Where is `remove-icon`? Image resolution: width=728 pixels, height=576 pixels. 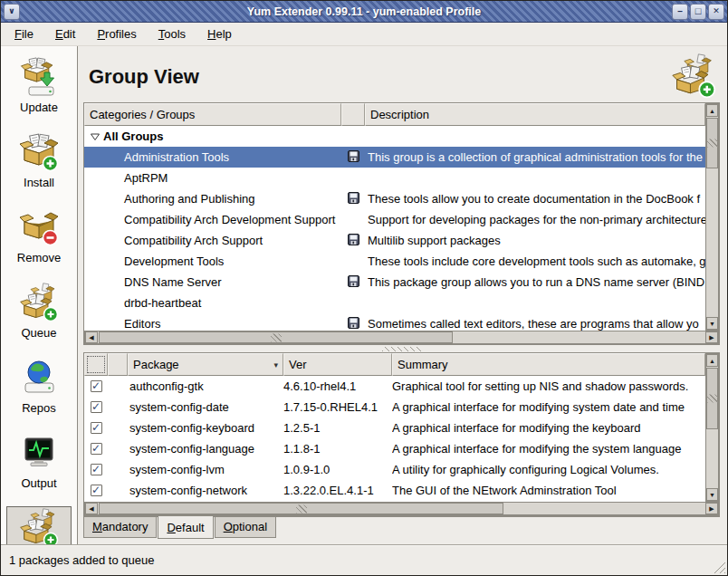
remove-icon is located at coordinates (39, 228).